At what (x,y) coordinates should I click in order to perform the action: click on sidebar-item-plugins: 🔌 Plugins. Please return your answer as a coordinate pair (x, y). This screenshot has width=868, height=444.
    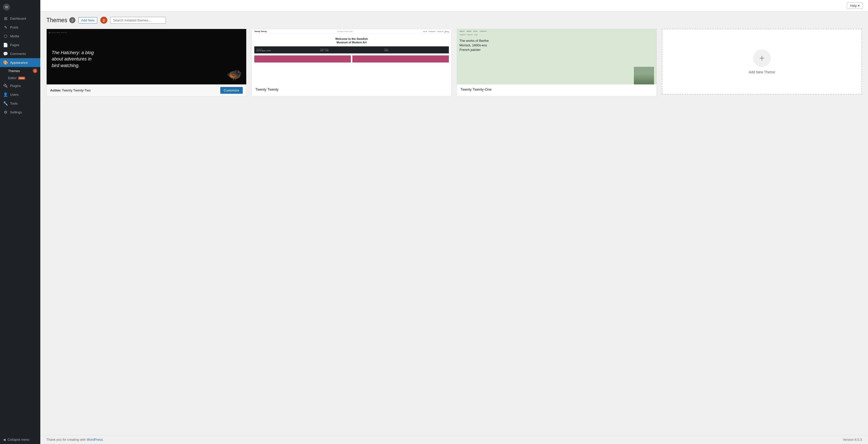
    Looking at the image, I should click on (20, 86).